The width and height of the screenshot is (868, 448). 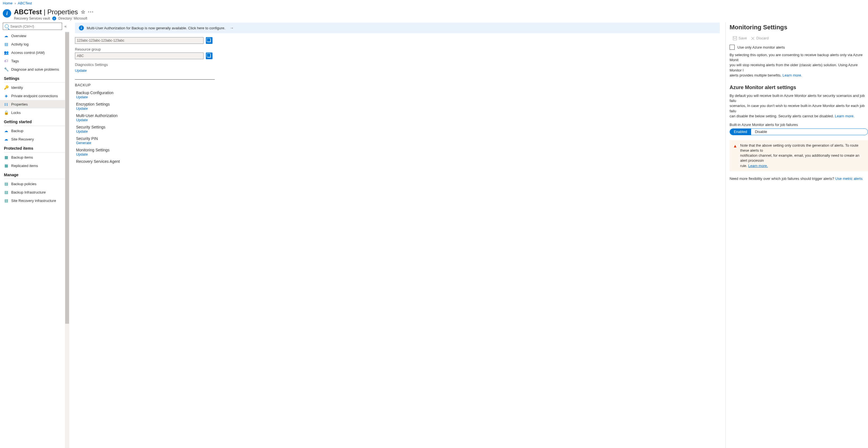 What do you see at coordinates (24, 184) in the screenshot?
I see `sidebar-item-label: Backup policies` at bounding box center [24, 184].